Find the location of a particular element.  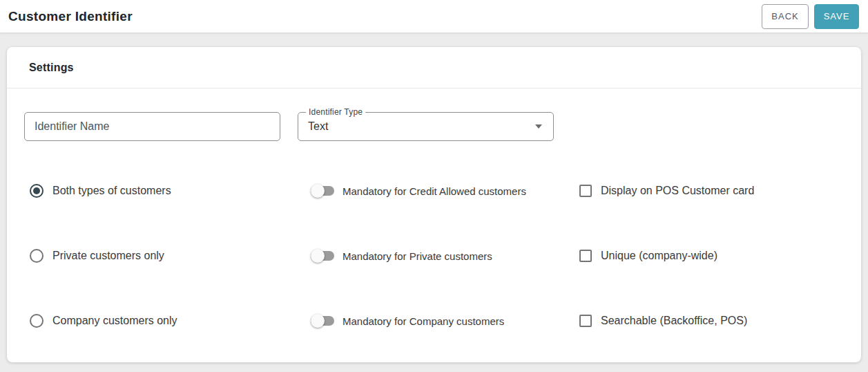

toggle-mandatory-credit: Mandatory for Credit Allowed customers is located at coordinates (438, 191).